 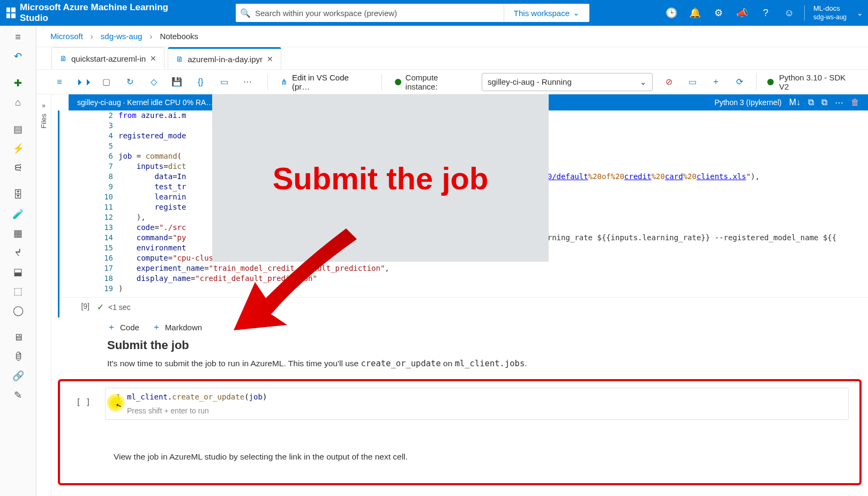 What do you see at coordinates (461, 328) in the screenshot?
I see `add-cell-buttons: ＋Code ＋Markdown` at bounding box center [461, 328].